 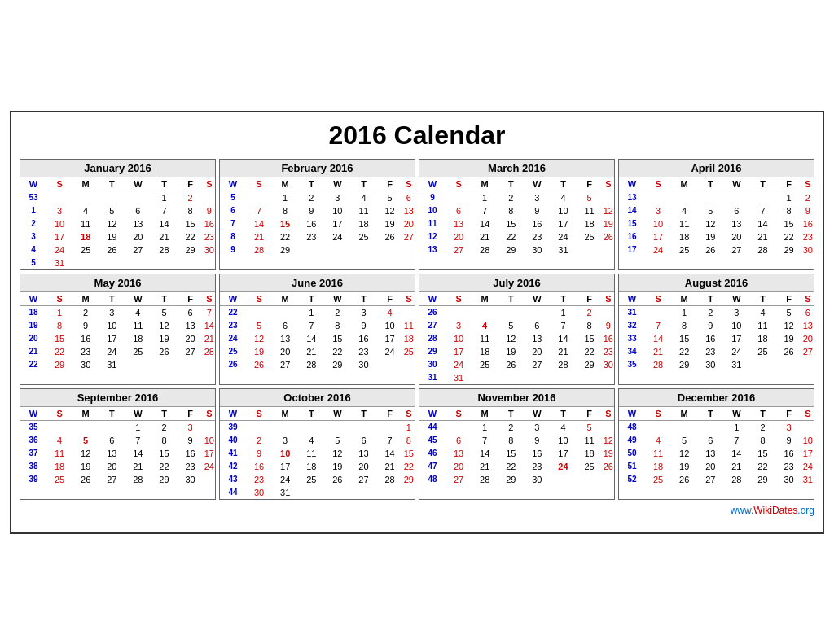 What do you see at coordinates (138, 326) in the screenshot?
I see `day-cell: 11` at bounding box center [138, 326].